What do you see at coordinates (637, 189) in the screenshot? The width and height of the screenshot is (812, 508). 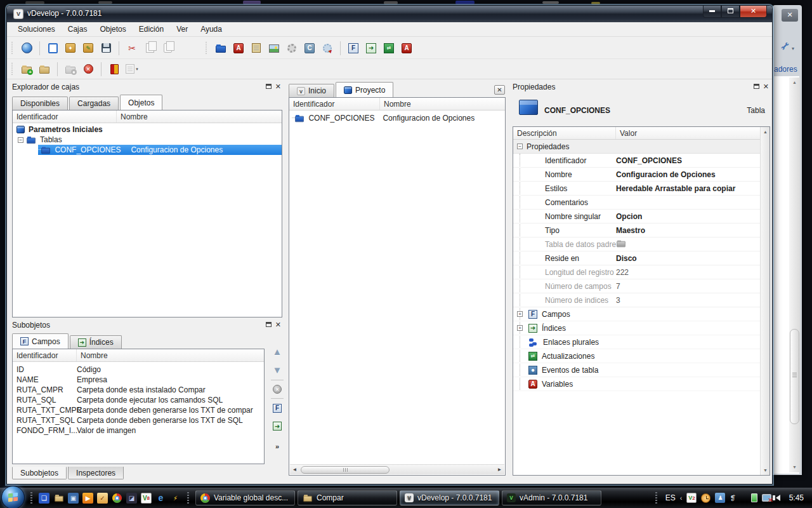 I see `property-row: EstilosHeredable Arrastable para copiar` at bounding box center [637, 189].